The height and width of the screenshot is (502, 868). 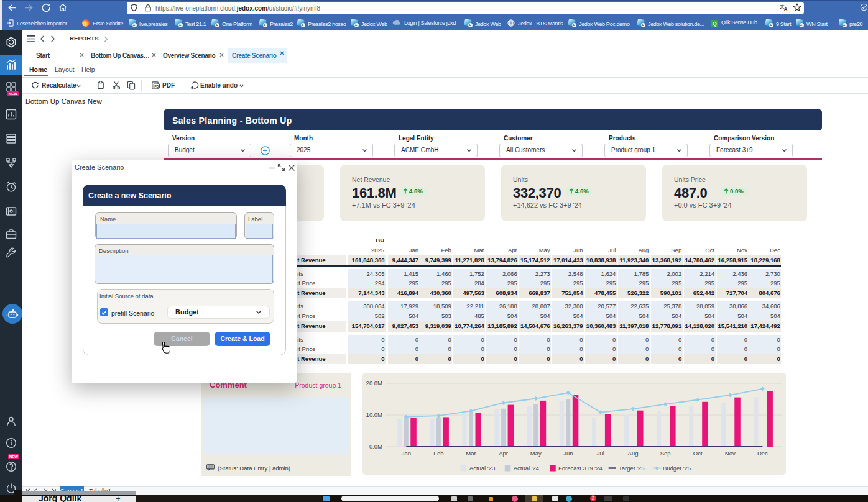 What do you see at coordinates (665, 454) in the screenshot?
I see `svg-text: Sep` at bounding box center [665, 454].